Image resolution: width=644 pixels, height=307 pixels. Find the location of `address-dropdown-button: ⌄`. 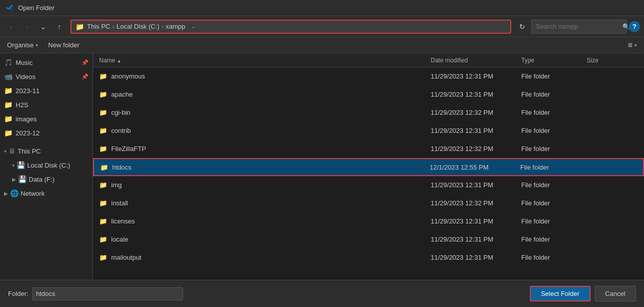

address-dropdown-button: ⌄ is located at coordinates (193, 26).